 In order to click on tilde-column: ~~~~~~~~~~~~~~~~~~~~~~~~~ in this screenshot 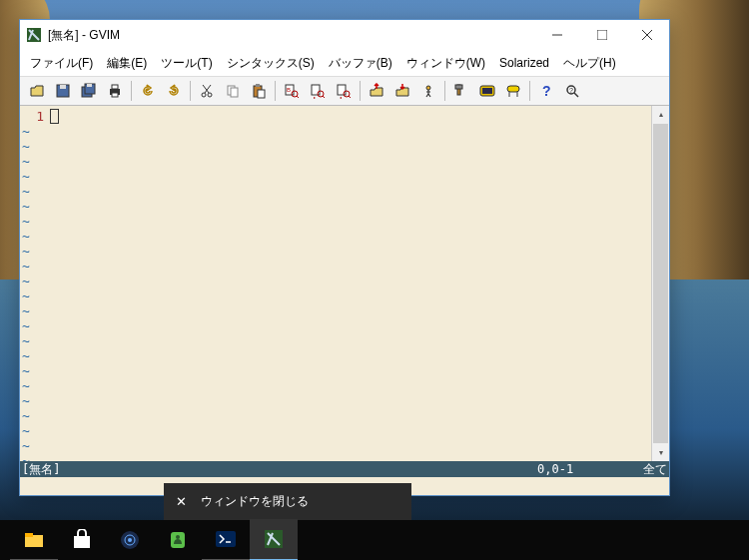, I will do `click(26, 292)`.